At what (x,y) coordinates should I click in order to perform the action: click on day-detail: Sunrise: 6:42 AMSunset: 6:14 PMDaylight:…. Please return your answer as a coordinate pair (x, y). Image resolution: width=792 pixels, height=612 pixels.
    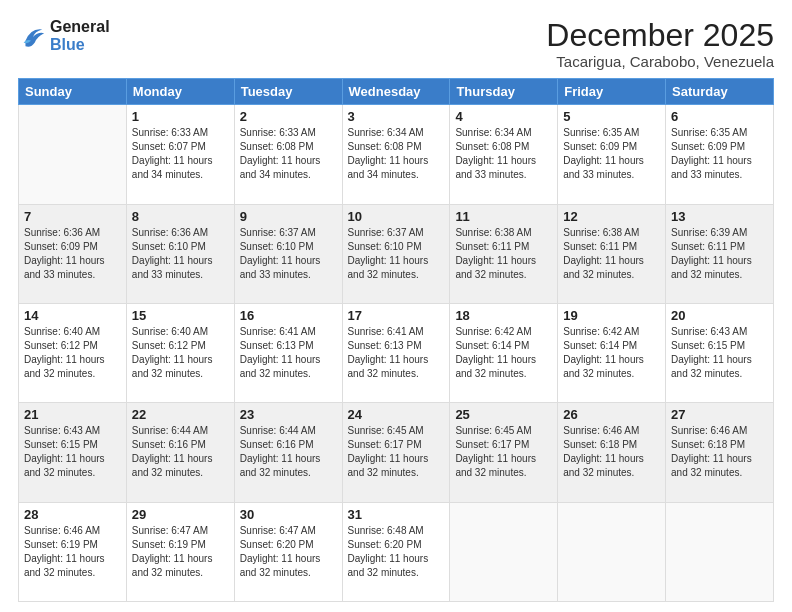
    Looking at the image, I should click on (612, 353).